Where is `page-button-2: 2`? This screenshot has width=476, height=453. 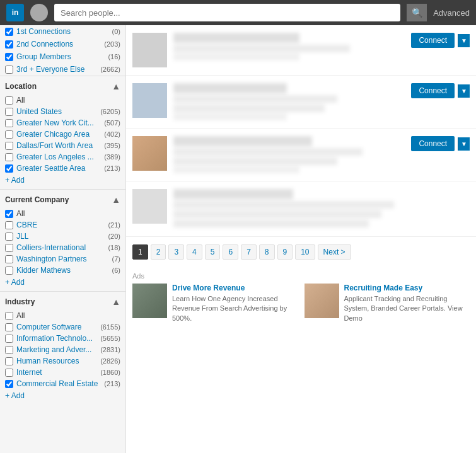 page-button-2: 2 is located at coordinates (159, 252).